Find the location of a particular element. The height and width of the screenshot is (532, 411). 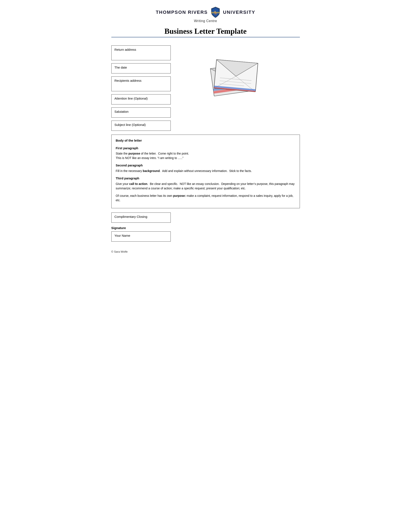

complimentary-closing-box: Complimentary Closing is located at coordinates (141, 218).